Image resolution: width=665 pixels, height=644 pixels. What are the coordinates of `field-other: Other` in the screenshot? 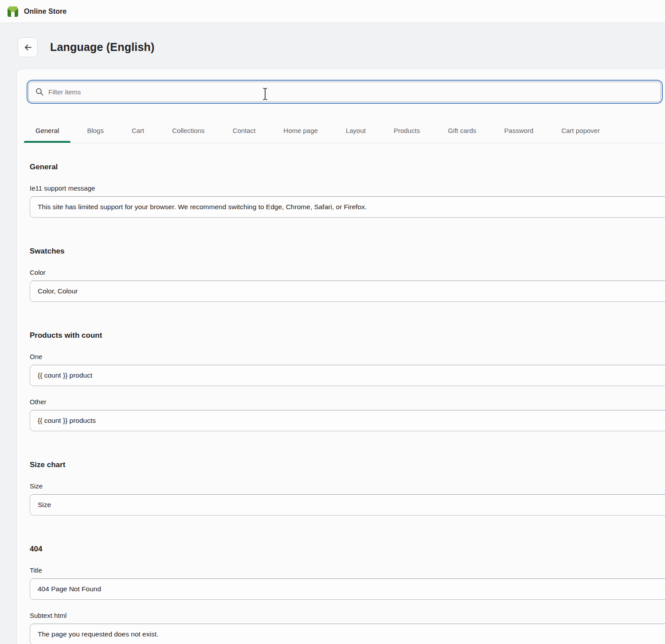 It's located at (348, 414).